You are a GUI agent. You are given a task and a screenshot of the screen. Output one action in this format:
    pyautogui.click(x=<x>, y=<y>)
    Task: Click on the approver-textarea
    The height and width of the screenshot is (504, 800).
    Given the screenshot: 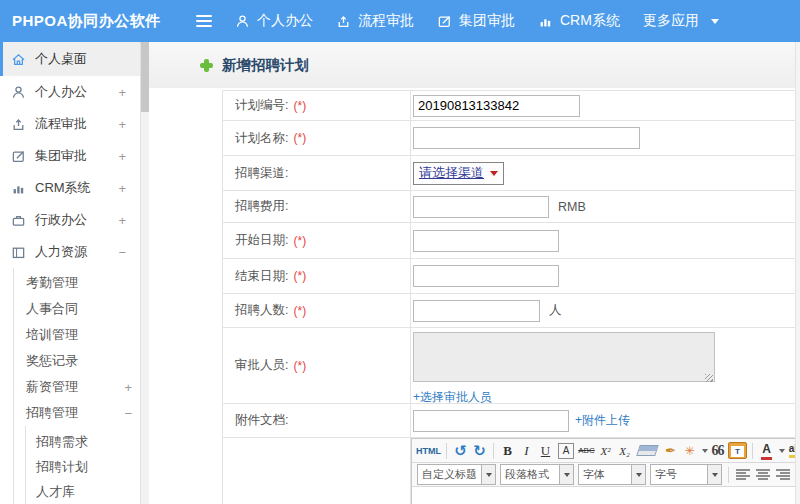 What is the action you would take?
    pyautogui.click(x=564, y=357)
    